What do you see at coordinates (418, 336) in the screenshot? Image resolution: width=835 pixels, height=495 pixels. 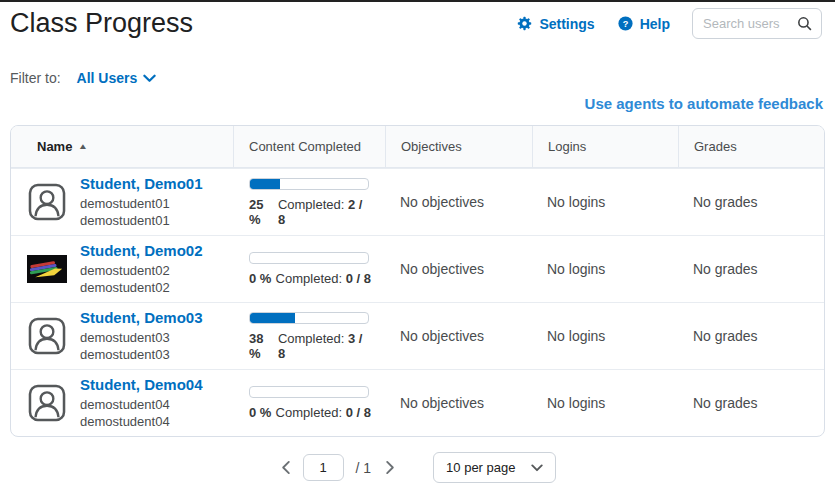 I see `table-row: Student, Demo03 demostudent03 demostuden…` at bounding box center [418, 336].